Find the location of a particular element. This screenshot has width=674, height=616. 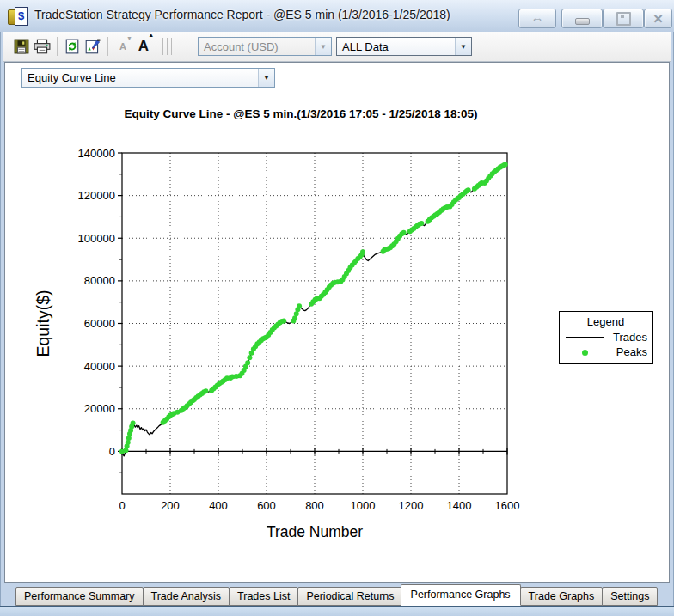

tab-performance-summary: Performance Summary is located at coordinates (79, 596).